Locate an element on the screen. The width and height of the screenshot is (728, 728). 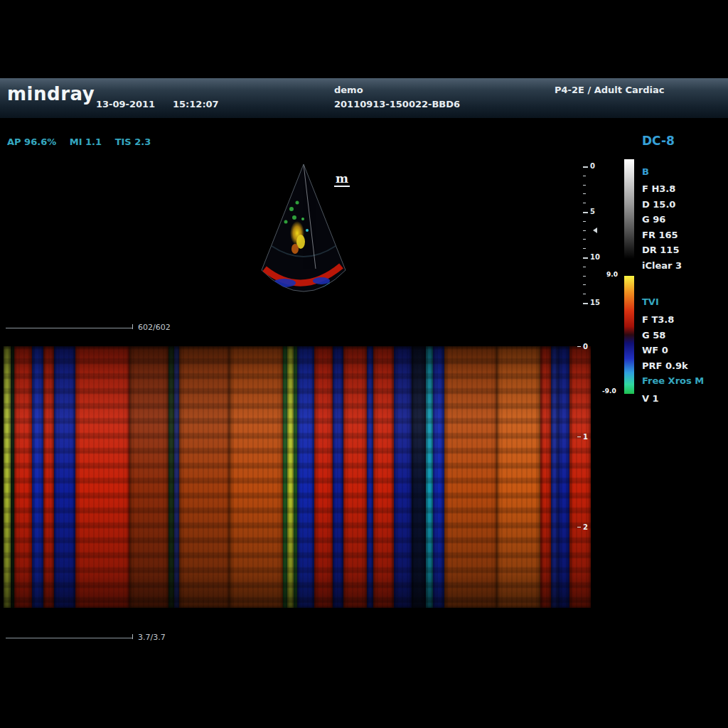
mmode-tick-label: 0 is located at coordinates (586, 347).